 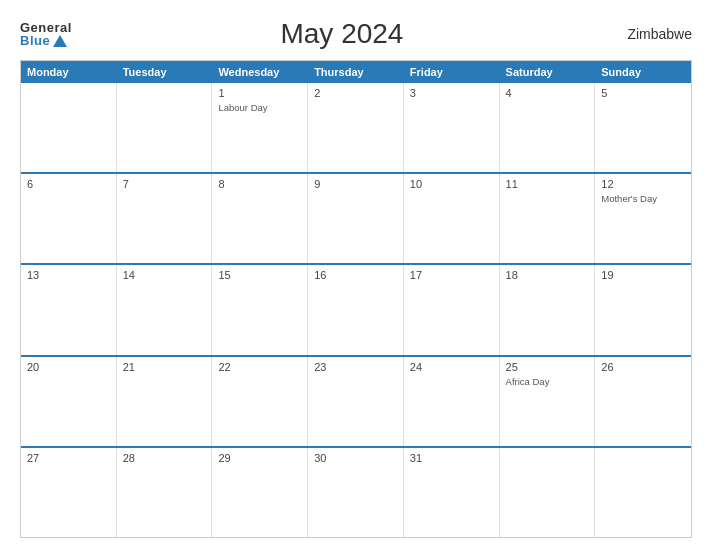 I want to click on day-number: 25, so click(x=548, y=367).